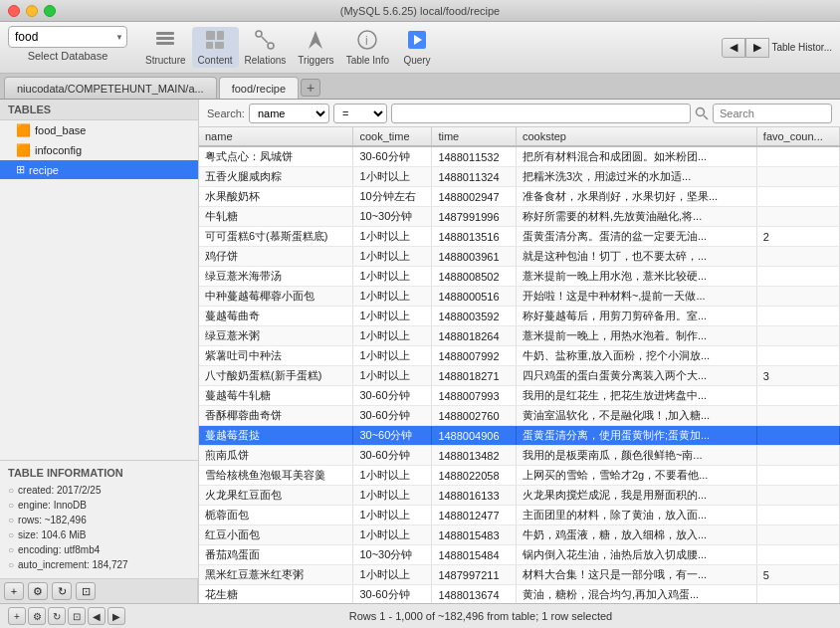  I want to click on table-row: 火龙果红豆面包1小时以上1488016133火龙果肉搅烂成泥，我是用掰面积的..…, so click(520, 496).